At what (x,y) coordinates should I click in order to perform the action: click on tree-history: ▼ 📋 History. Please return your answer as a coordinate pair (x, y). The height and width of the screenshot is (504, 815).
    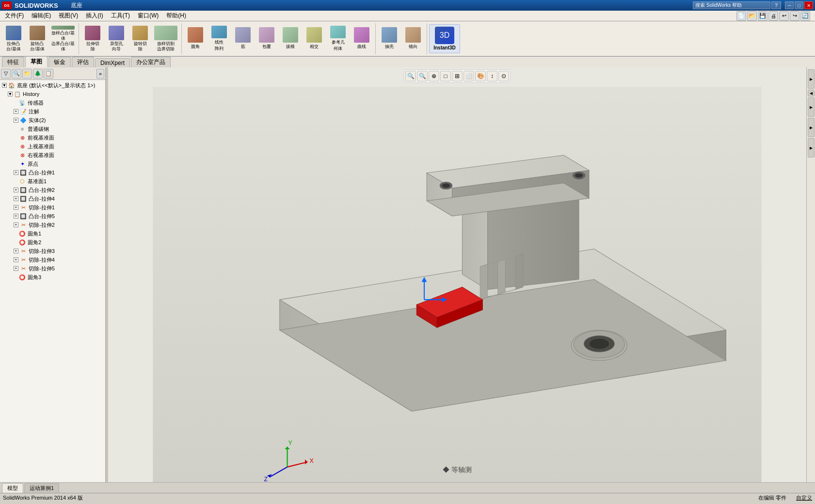
    Looking at the image, I should click on (52, 94).